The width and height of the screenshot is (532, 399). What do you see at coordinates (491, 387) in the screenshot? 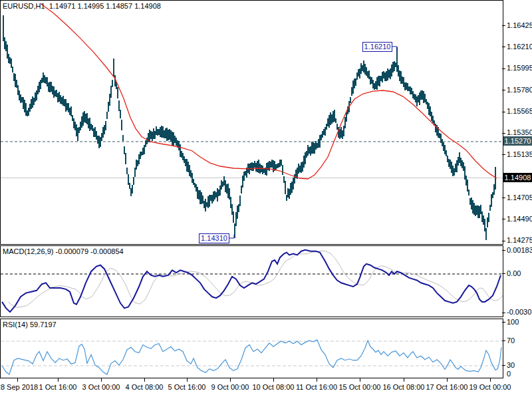
I see `time-axis-label: 19 Oct 00:00` at bounding box center [491, 387].